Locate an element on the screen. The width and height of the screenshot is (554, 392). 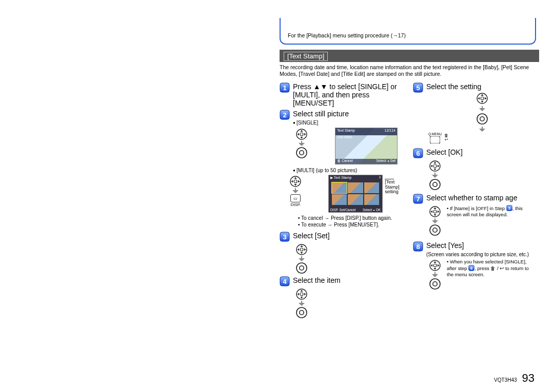
nav-step3 is located at coordinates (302, 259).